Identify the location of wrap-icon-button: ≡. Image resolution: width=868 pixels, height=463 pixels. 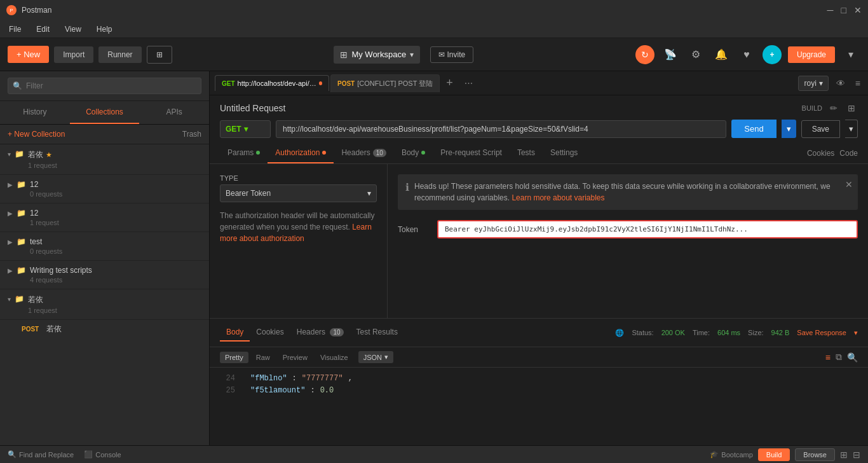
(828, 357).